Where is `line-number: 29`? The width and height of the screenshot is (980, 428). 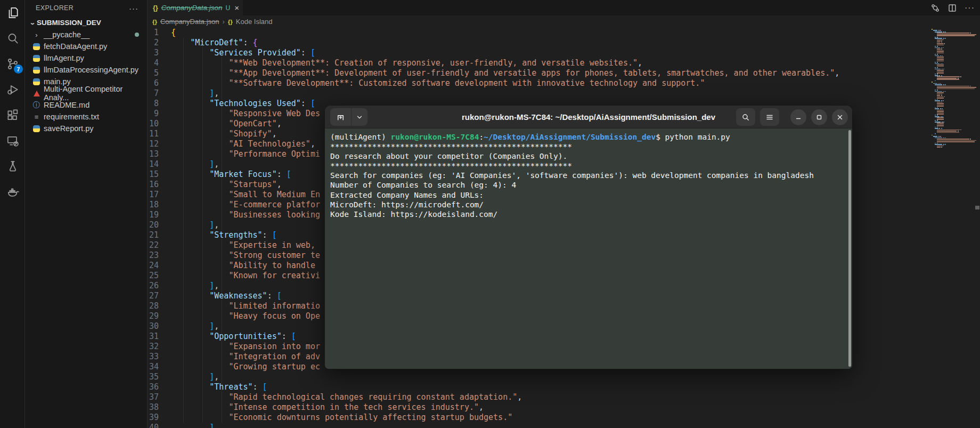 line-number: 29 is located at coordinates (160, 317).